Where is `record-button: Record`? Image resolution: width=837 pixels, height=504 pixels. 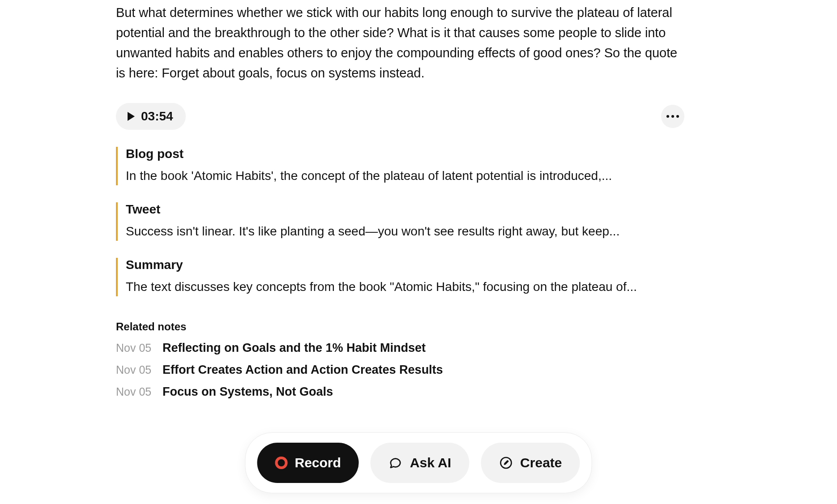 record-button: Record is located at coordinates (308, 463).